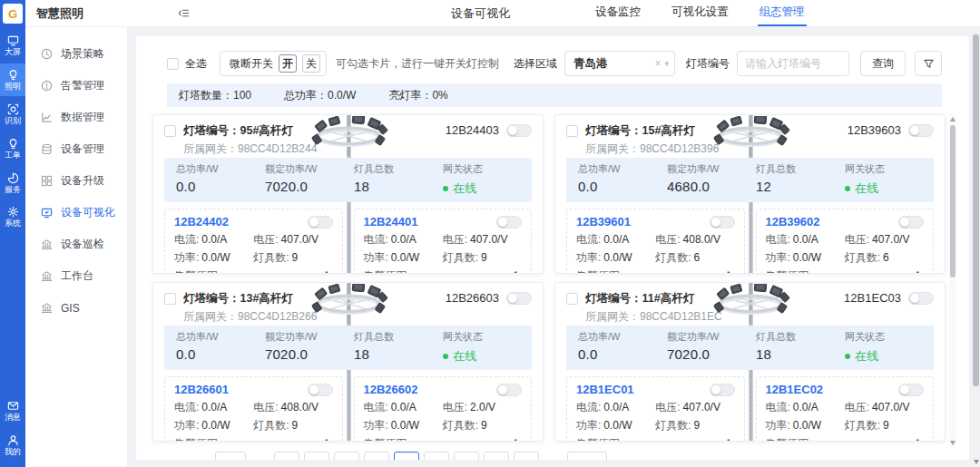  What do you see at coordinates (953, 281) in the screenshot?
I see `cards-scrollbar` at bounding box center [953, 281].